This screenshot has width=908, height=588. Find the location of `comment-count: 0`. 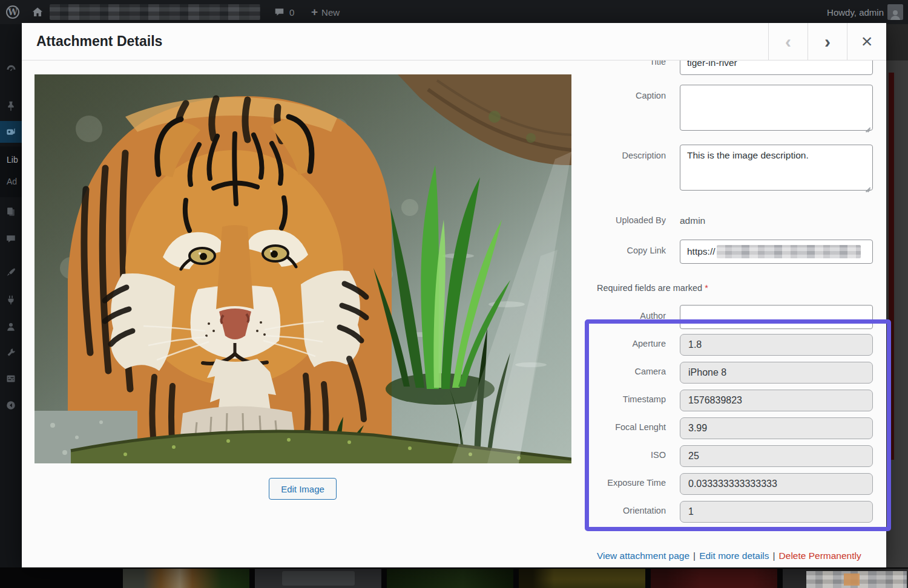

comment-count: 0 is located at coordinates (292, 12).